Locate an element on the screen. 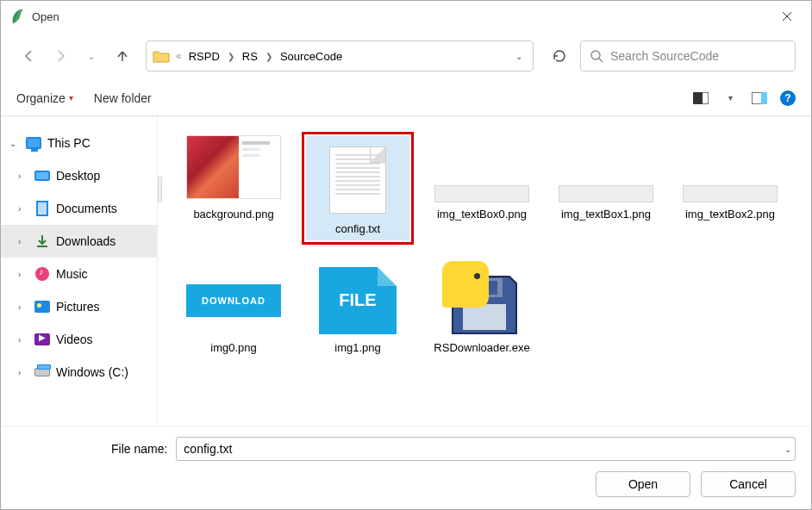  music-icon is located at coordinates (42, 274).